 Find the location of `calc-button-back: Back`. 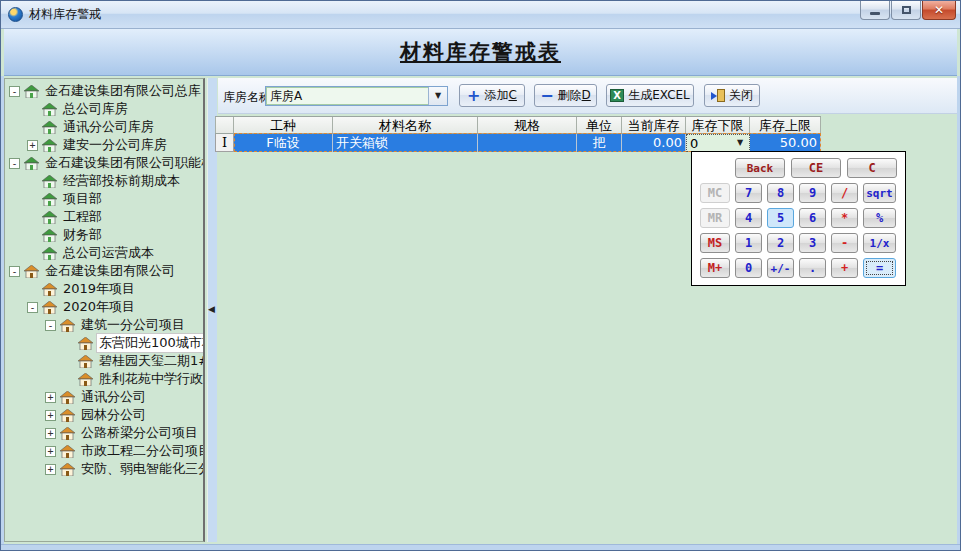

calc-button-back: Back is located at coordinates (760, 168).